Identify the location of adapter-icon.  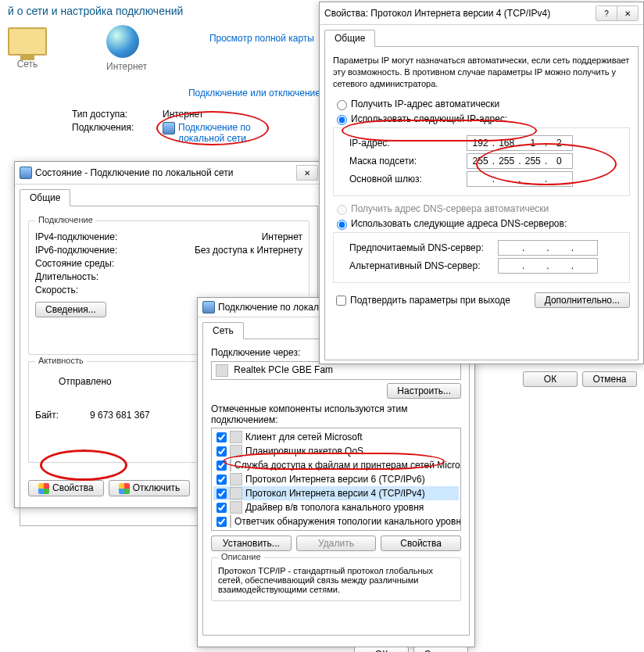
(222, 371).